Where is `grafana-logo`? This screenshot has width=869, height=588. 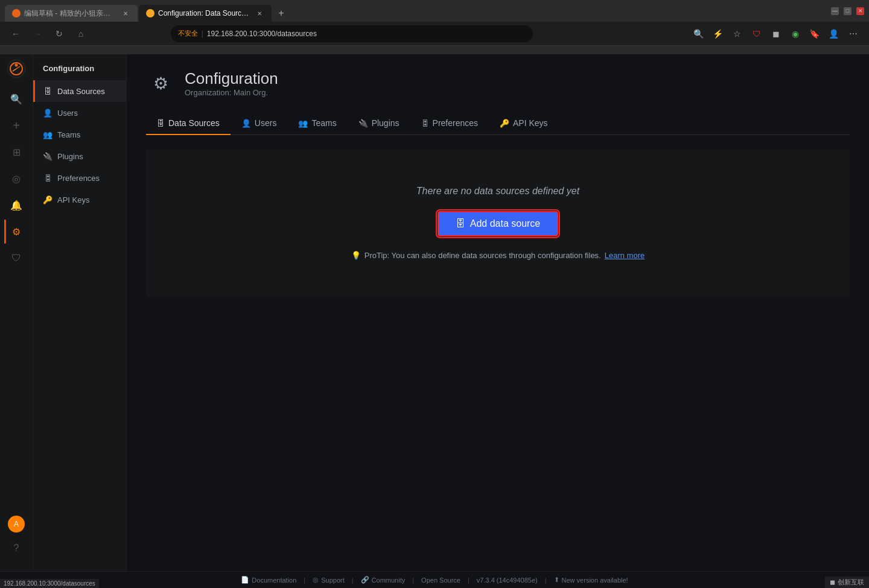 grafana-logo is located at coordinates (16, 69).